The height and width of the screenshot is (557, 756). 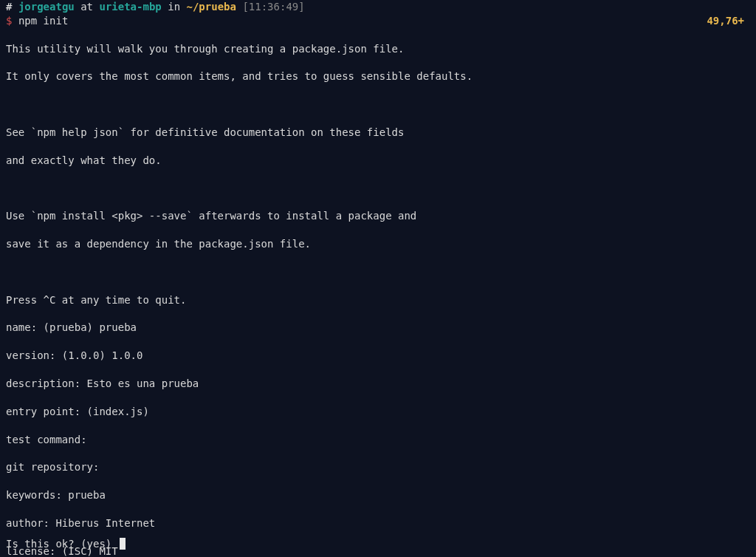 What do you see at coordinates (378, 440) in the screenshot?
I see `output-line: test command:` at bounding box center [378, 440].